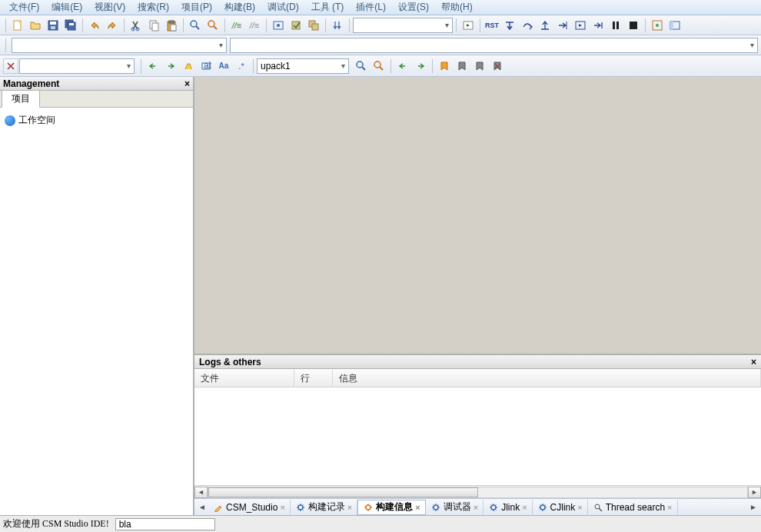 The height and width of the screenshot is (532, 761). I want to click on whole-word-icon: Aa, so click(224, 66).